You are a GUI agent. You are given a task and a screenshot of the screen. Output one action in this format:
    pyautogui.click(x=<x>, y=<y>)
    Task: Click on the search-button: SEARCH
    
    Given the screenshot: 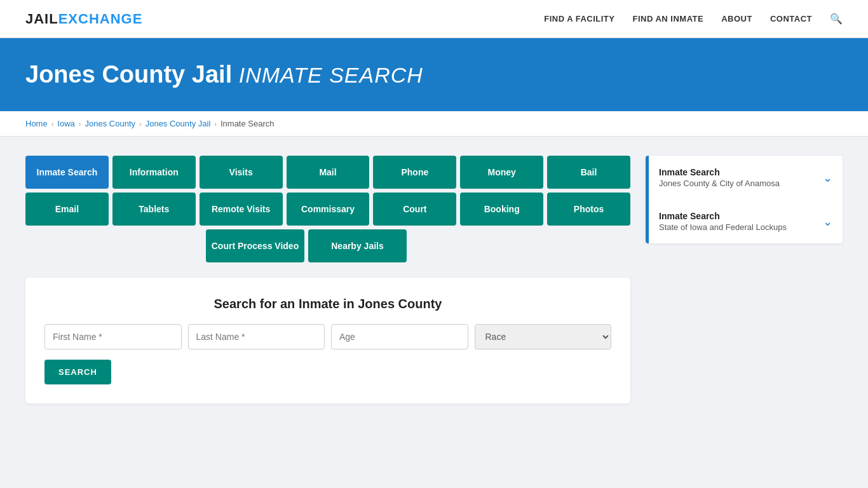 What is the action you would take?
    pyautogui.click(x=78, y=372)
    